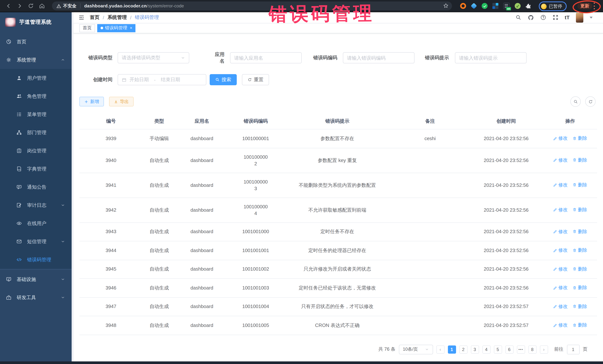  I want to click on app-name-input, so click(266, 58).